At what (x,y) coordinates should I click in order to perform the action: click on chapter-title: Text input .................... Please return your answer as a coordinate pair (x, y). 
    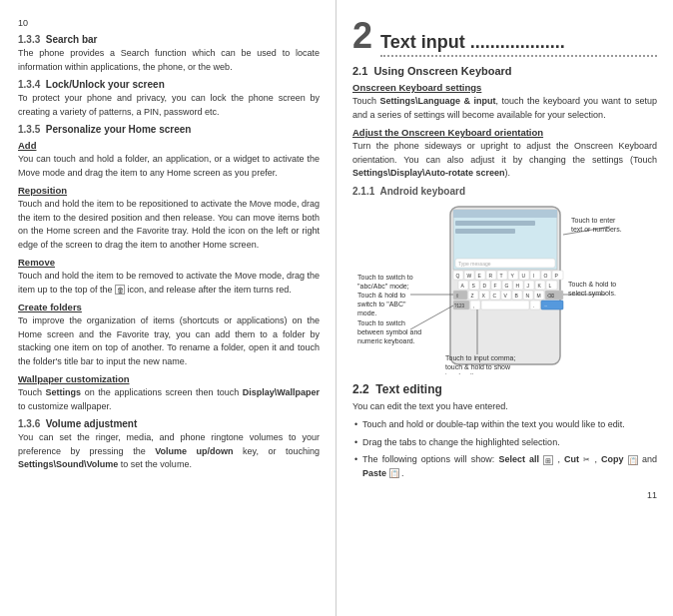
    Looking at the image, I should click on (519, 44).